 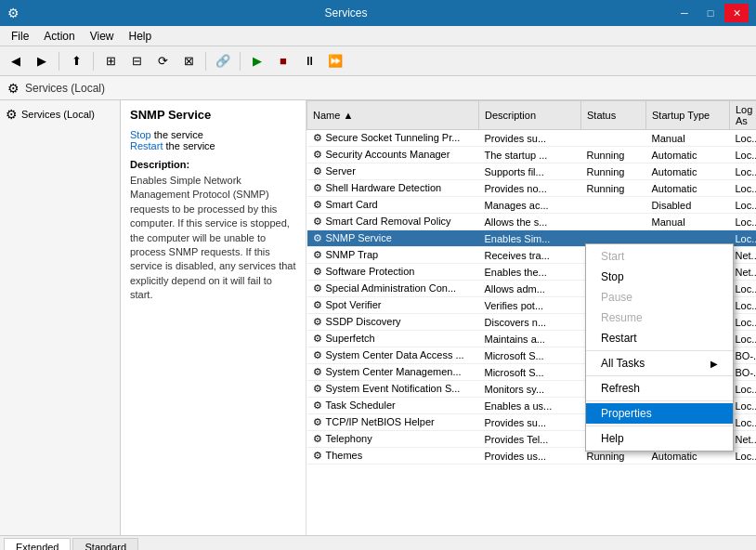 What do you see at coordinates (659, 439) in the screenshot?
I see `ctx-help: Help` at bounding box center [659, 439].